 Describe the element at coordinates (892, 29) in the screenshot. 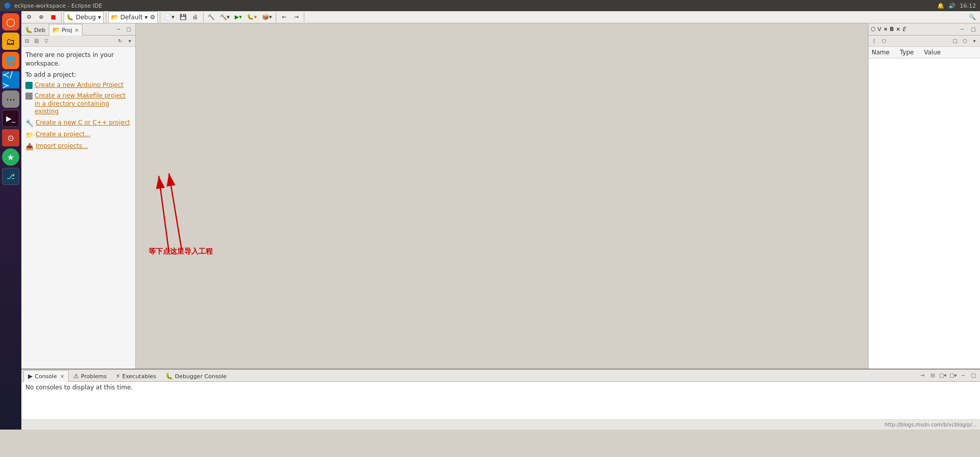

I see `right-panel-b: B` at that location.